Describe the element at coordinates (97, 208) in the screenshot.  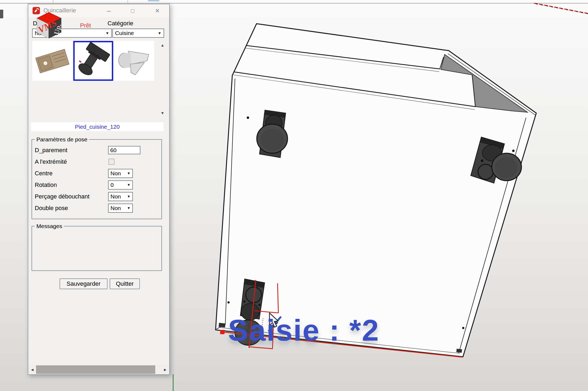
I see `param-row-doublepose: Double pose Non ▼` at that location.